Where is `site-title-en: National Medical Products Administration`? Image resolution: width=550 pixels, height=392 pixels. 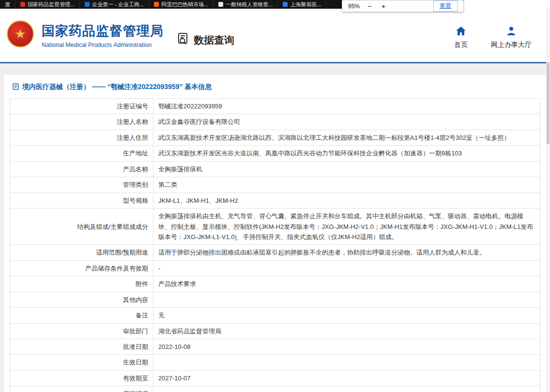 site-title-en: National Medical Products Administration is located at coordinates (103, 45).